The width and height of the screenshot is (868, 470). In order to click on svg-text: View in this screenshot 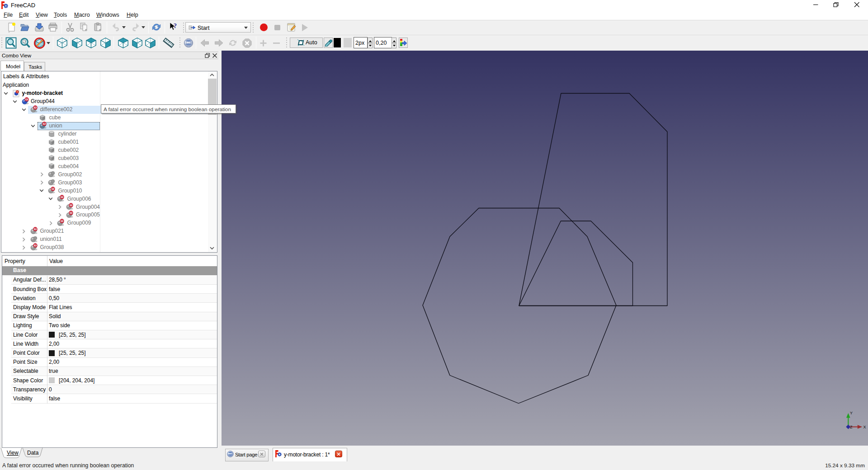, I will do `click(13, 453)`.